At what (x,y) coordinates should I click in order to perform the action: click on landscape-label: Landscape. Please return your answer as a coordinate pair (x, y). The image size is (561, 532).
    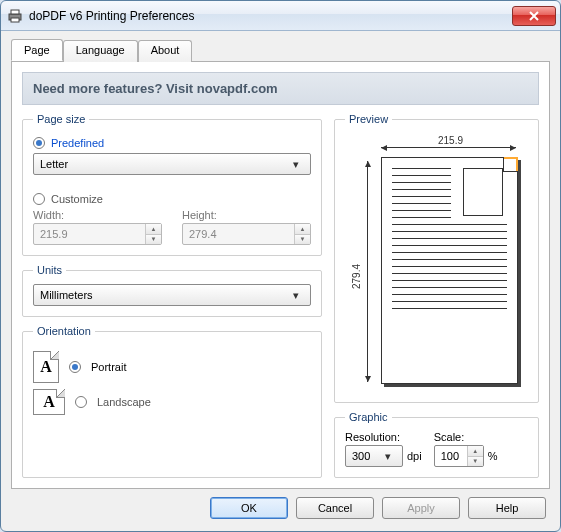
    Looking at the image, I should click on (124, 402).